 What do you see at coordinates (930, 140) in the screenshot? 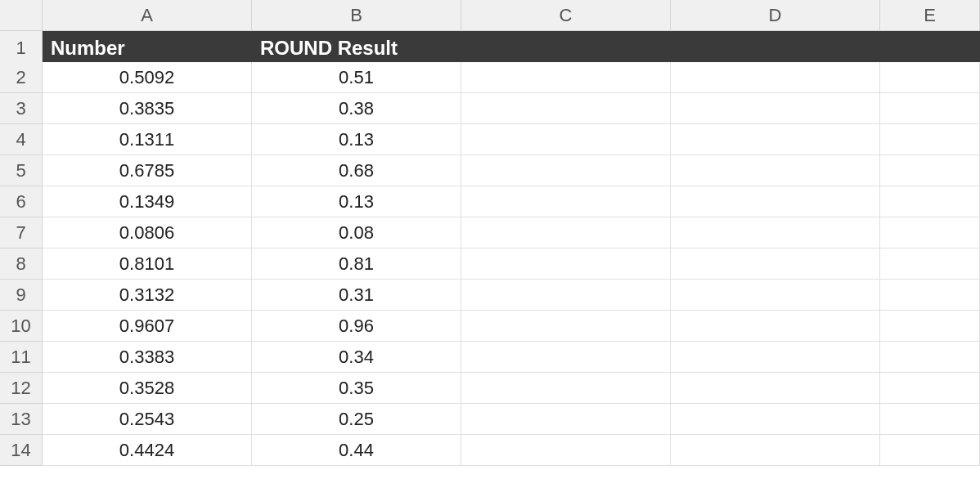
I see `cell-E4` at bounding box center [930, 140].